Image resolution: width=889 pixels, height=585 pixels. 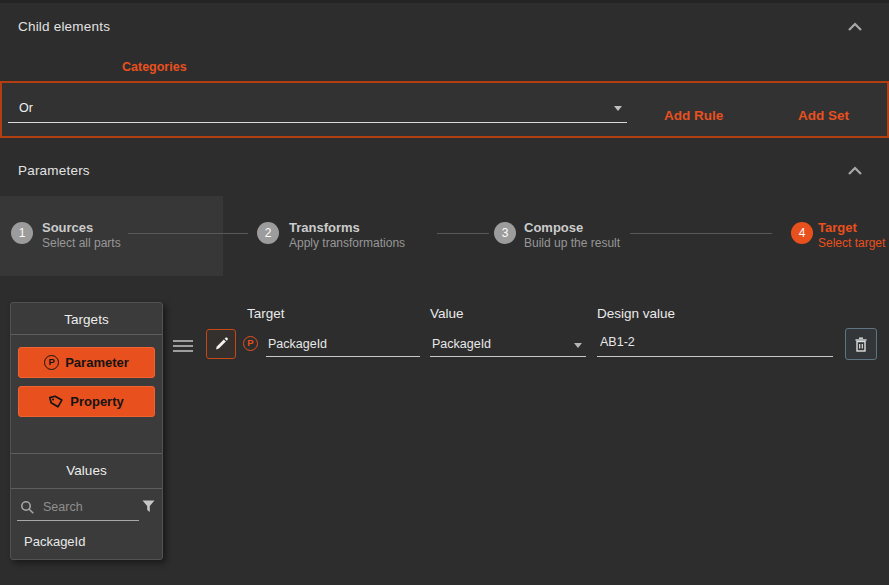 I want to click on categories-rule-group: Or Add Rule Add Set, so click(x=444, y=110).